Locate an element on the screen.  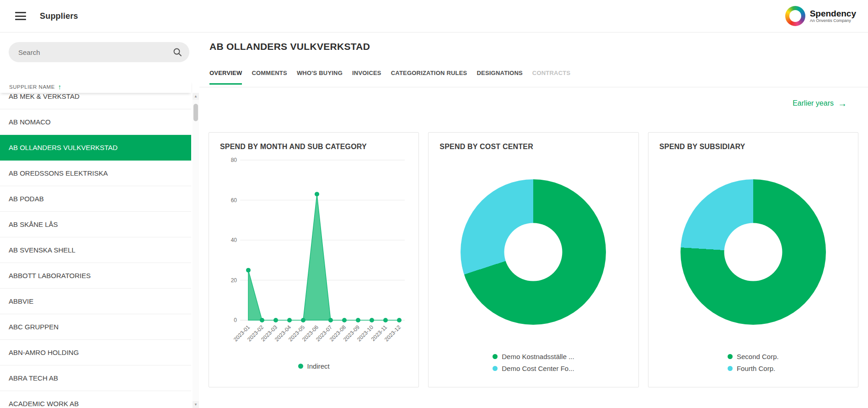
menu-icon is located at coordinates (21, 16).